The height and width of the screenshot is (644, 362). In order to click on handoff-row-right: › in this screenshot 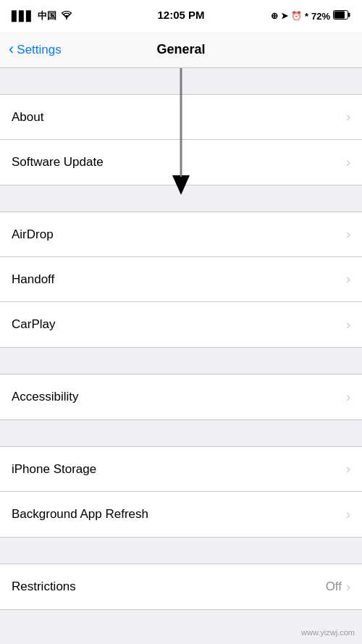, I will do `click(348, 280)`.